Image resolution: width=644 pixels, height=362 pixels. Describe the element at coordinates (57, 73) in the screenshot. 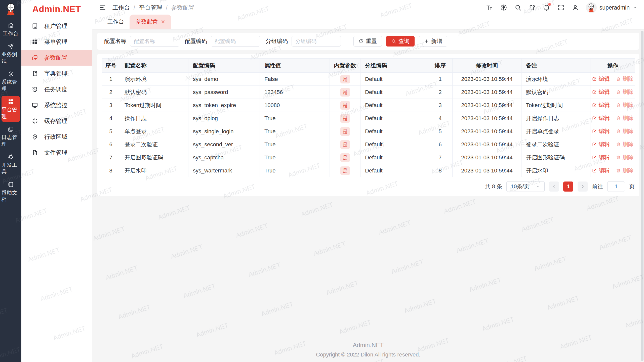

I see `sidebar-item-dict-mgmt: 字典管理` at that location.